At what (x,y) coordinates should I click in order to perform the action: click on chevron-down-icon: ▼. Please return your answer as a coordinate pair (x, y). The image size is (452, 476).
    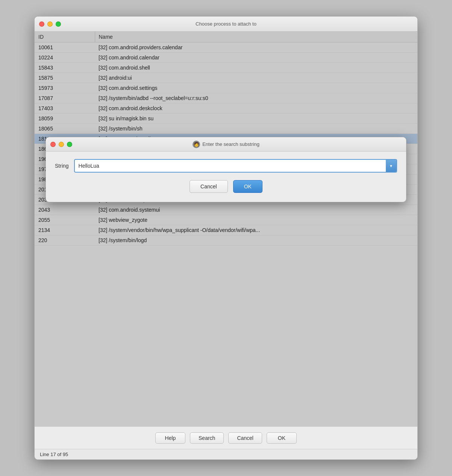
    Looking at the image, I should click on (391, 166).